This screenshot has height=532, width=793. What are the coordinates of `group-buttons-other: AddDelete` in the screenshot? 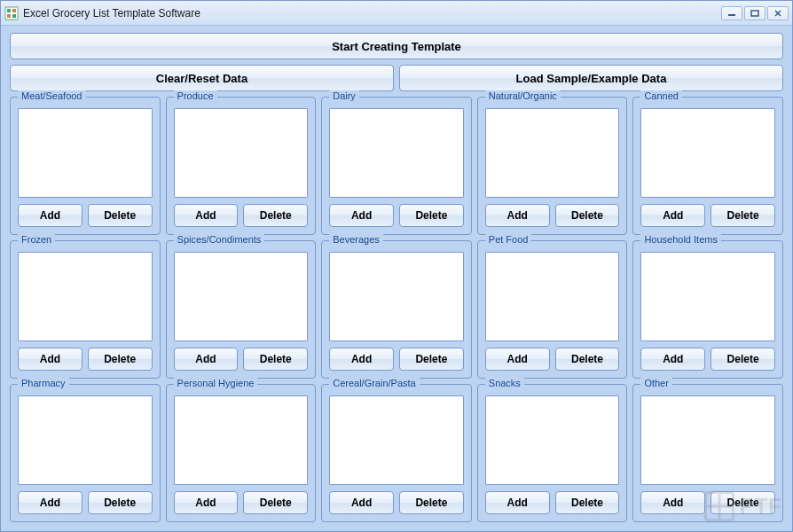 It's located at (708, 503).